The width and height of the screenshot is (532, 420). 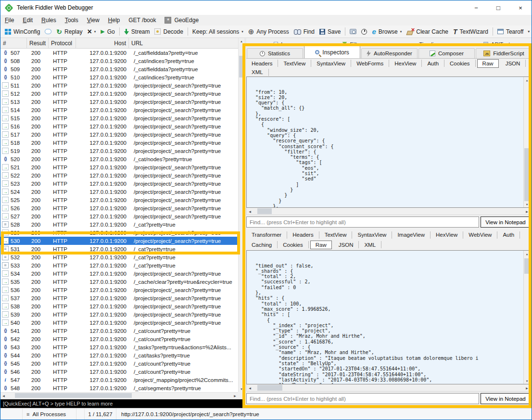 I want to click on toolbar-button-stream: Stream, so click(x=137, y=32).